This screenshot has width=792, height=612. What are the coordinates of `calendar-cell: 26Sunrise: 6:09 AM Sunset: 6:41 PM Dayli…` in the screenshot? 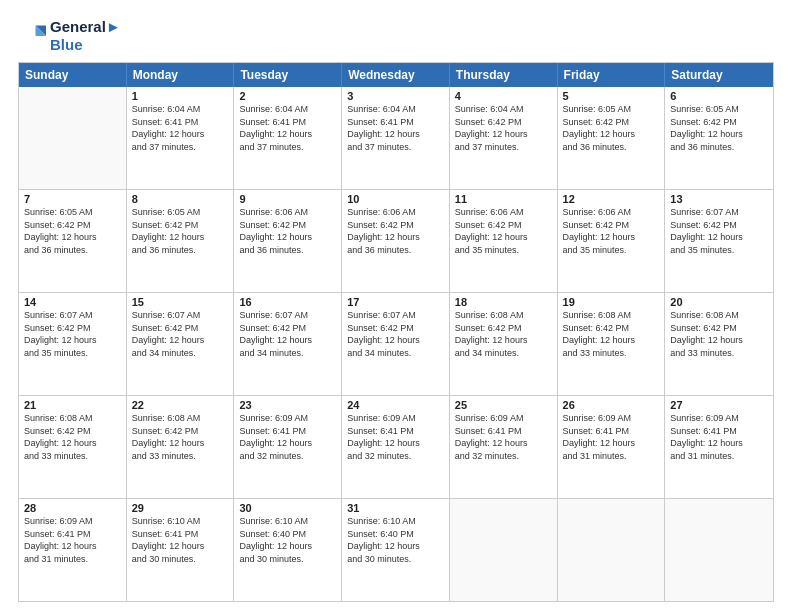 It's located at (612, 447).